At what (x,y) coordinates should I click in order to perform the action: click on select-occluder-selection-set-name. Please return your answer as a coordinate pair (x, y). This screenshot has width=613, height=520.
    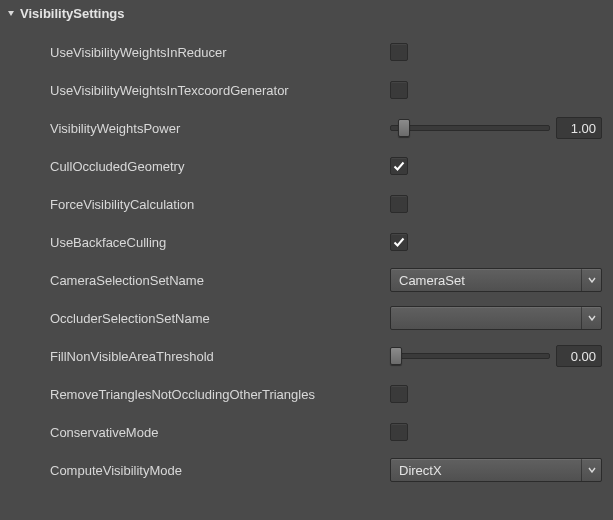
    Looking at the image, I should click on (496, 318).